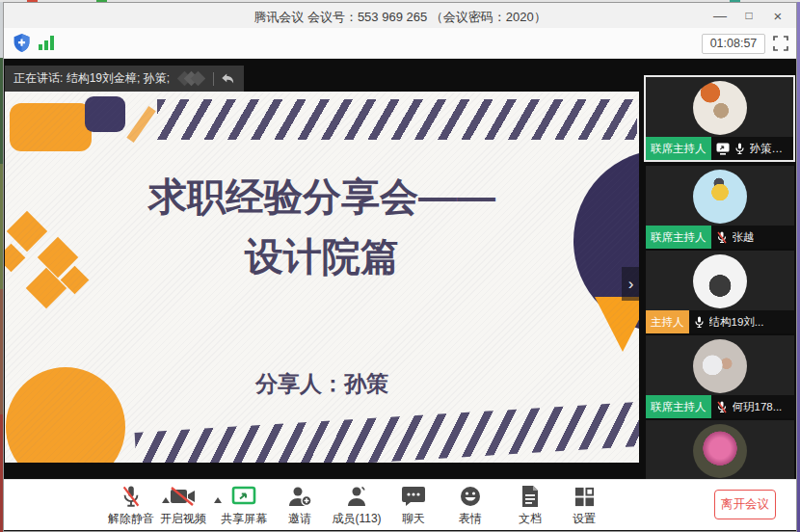  Describe the element at coordinates (322, 384) in the screenshot. I see `slide-presenter: 分享人：孙策` at that location.